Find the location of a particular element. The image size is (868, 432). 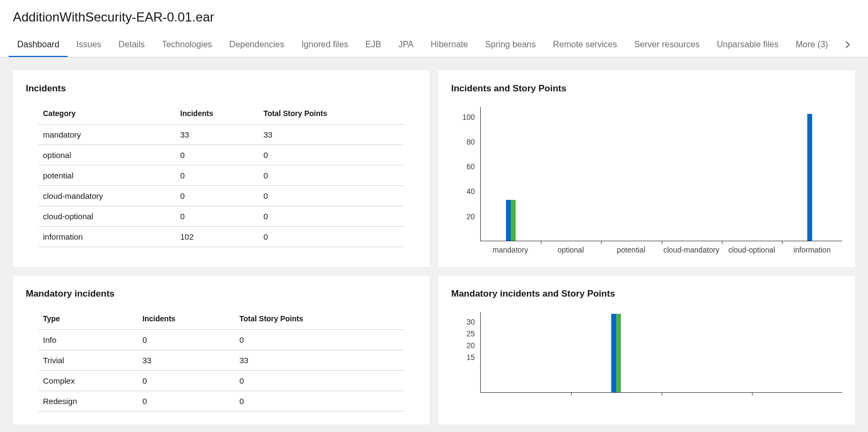

cell-type: Info is located at coordinates (88, 340).